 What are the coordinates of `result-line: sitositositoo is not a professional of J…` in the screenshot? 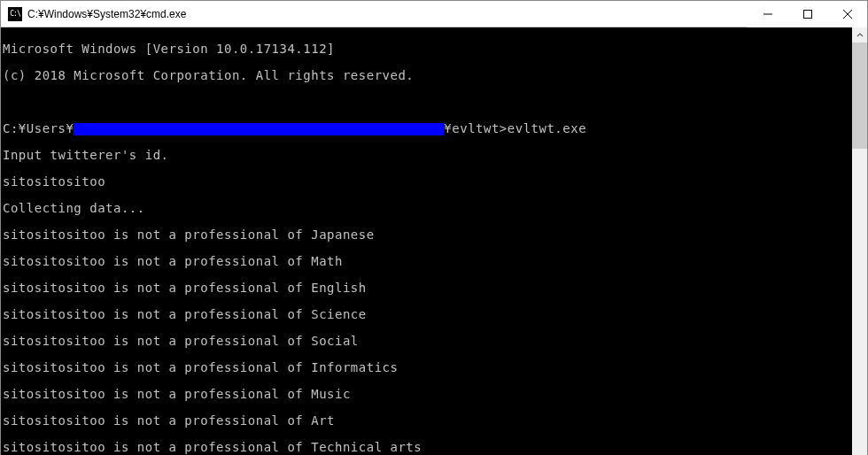 It's located at (427, 235).